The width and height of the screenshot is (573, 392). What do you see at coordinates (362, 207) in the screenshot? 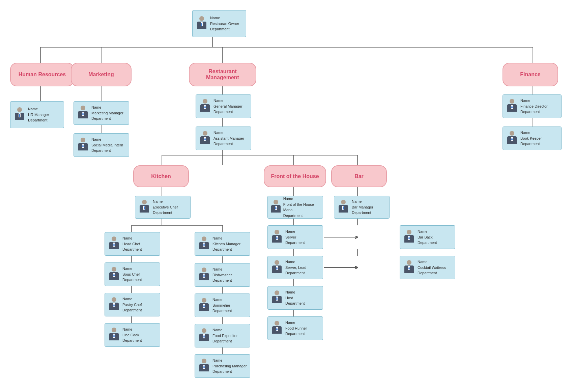
I see `bar-manager-card: Name Bar Manager Department` at bounding box center [362, 207].